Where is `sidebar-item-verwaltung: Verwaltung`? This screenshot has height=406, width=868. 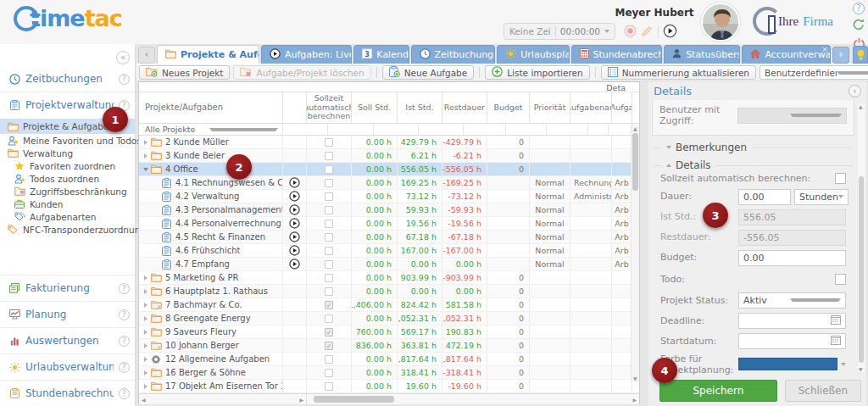 sidebar-item-verwaltung: Verwaltung is located at coordinates (68, 153).